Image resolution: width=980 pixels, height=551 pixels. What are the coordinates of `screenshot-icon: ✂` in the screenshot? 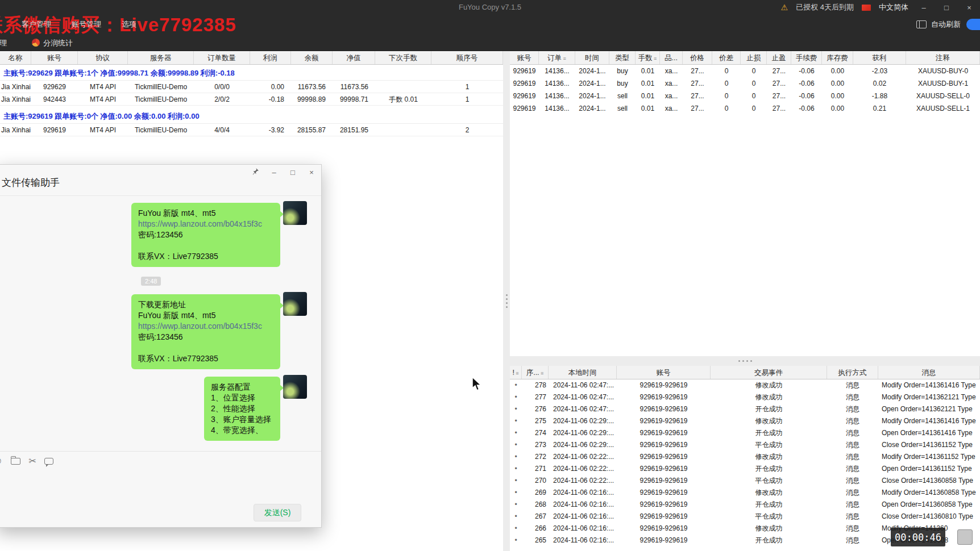 It's located at (32, 461).